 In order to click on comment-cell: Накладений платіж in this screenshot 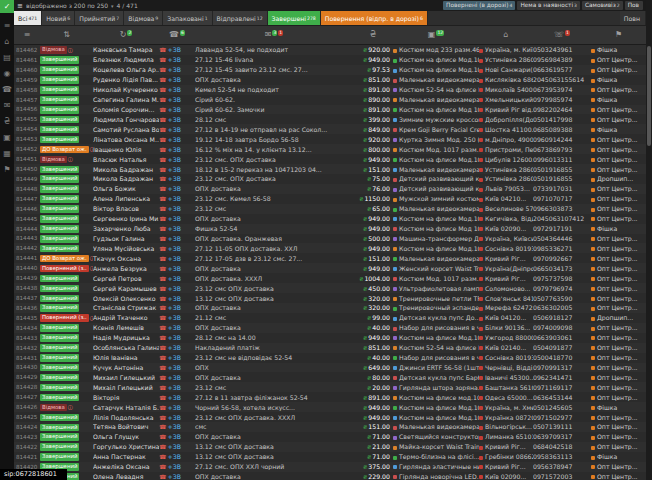, I will do `click(274, 348)`.